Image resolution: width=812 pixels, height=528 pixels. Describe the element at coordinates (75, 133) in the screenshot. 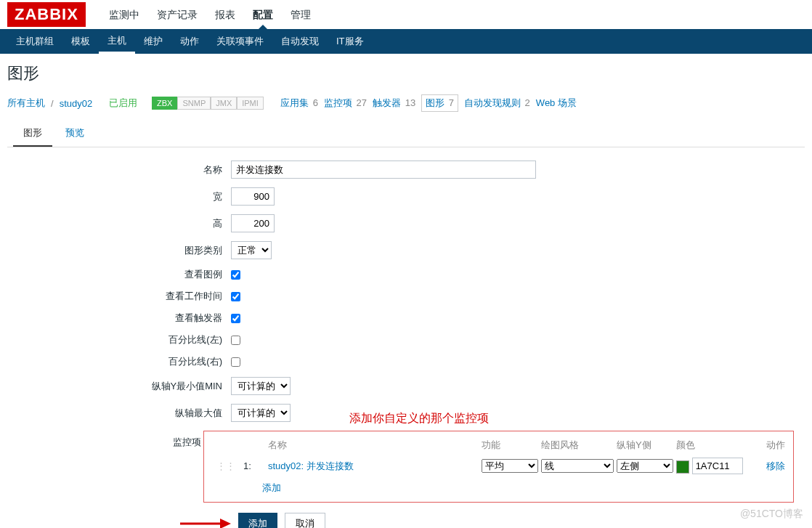

I see `tab-preview: 预览` at that location.